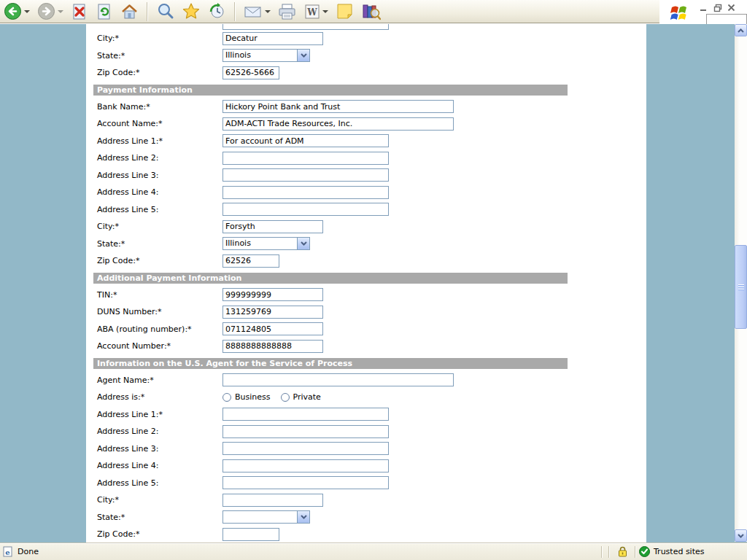  I want to click on city-label: City:*, so click(160, 38).